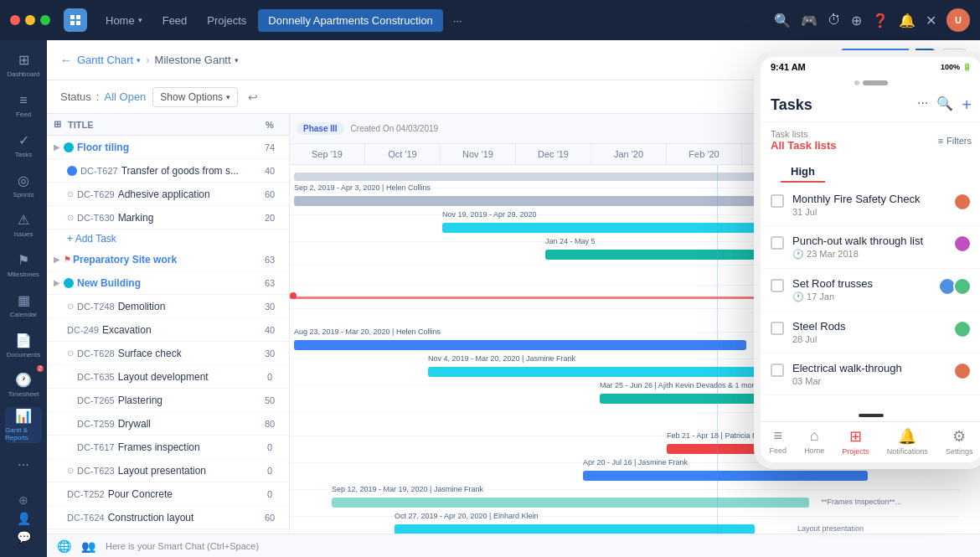  What do you see at coordinates (931, 20) in the screenshot?
I see `close-nav-icon: ✕` at bounding box center [931, 20].